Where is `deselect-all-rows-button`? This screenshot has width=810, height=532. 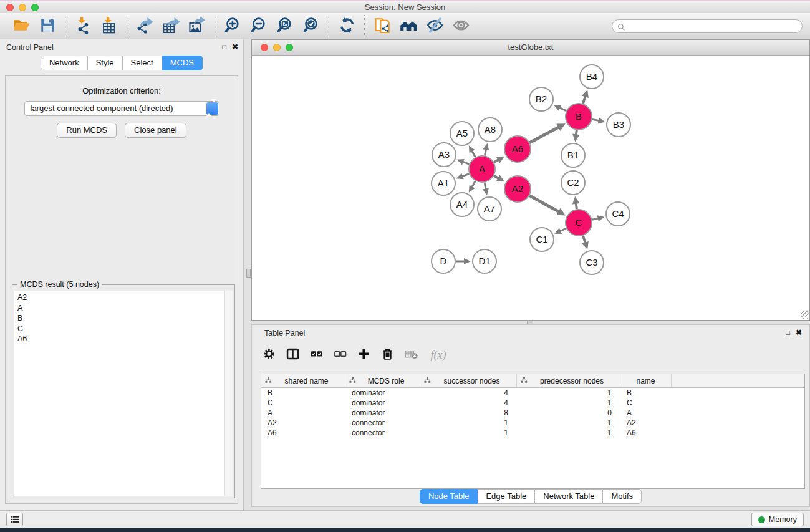 deselect-all-rows-button is located at coordinates (340, 355).